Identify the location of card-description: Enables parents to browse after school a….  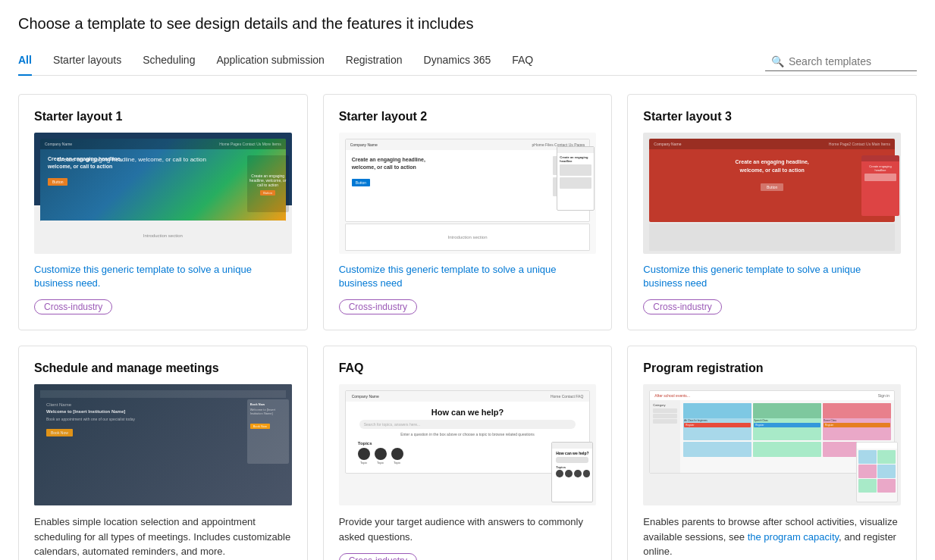
(772, 537).